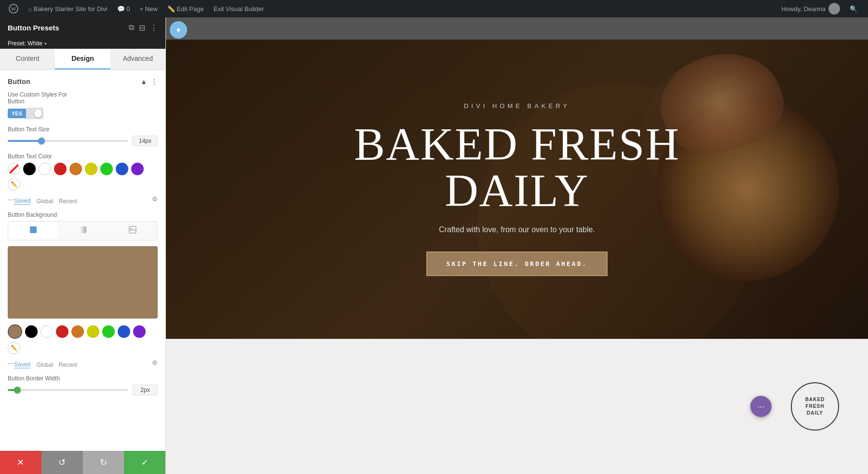  I want to click on section-more-icon: ⋮, so click(154, 82).